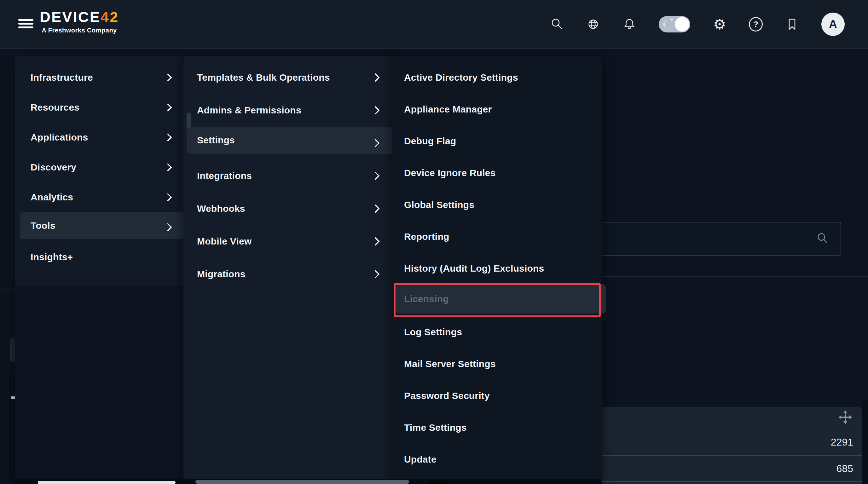  I want to click on menu-item-debug-flag: Debug Flag, so click(497, 141).